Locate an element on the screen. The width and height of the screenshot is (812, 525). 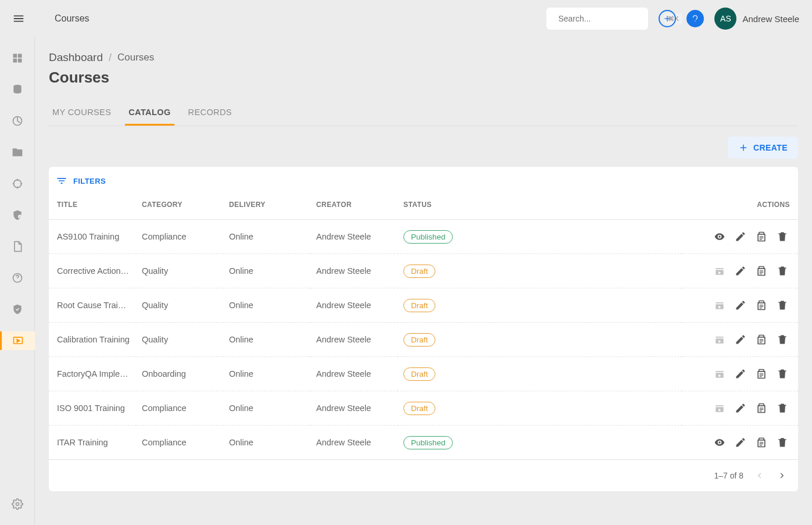
breadcrumb-root: Dashboard is located at coordinates (76, 58).